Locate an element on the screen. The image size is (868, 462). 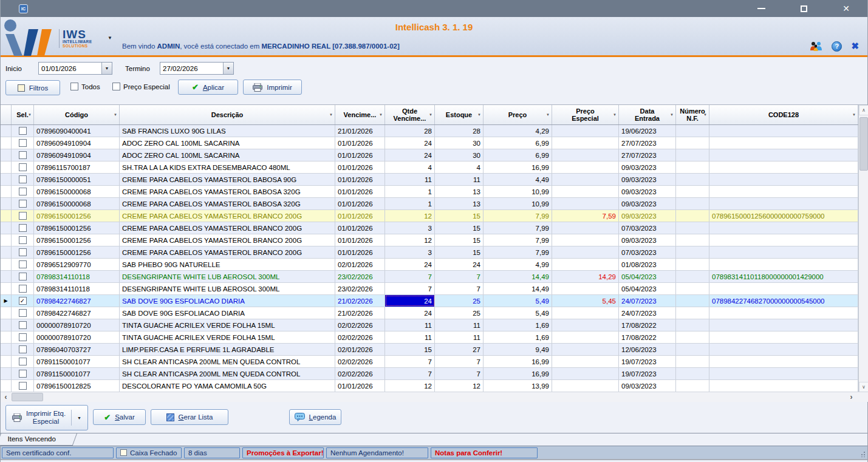
cell-qtde-vencimento: 11 is located at coordinates (410, 180).